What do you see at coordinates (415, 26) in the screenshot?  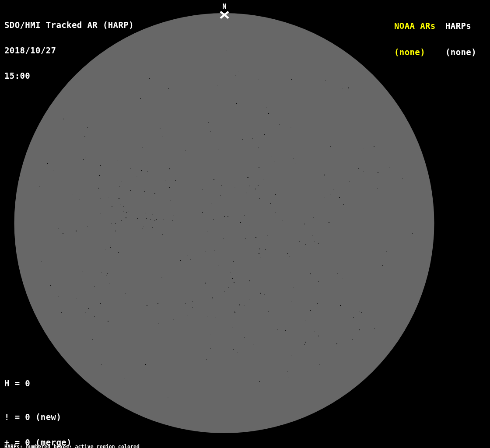 I see `noaa-ars-label: NOAA ARs` at bounding box center [415, 26].